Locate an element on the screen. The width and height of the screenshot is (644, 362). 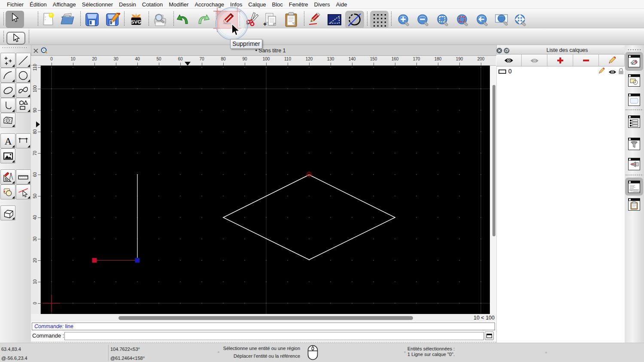
svg-text: A is located at coordinates (8, 142).